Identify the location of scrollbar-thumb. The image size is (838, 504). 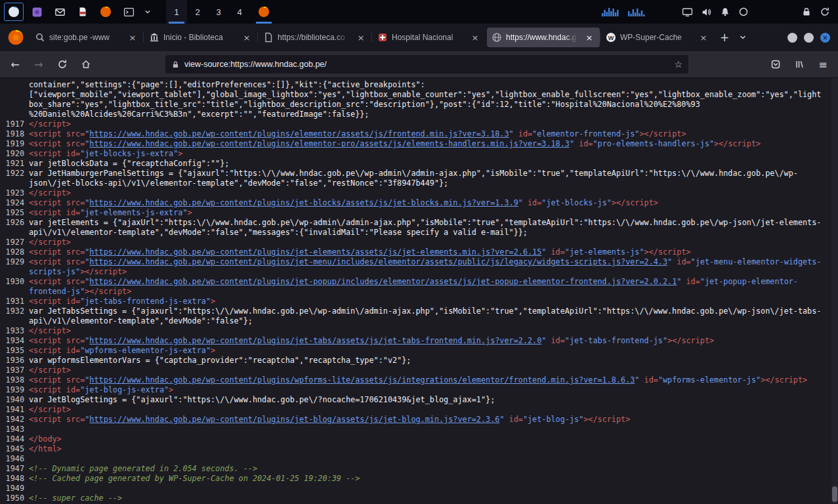
(835, 494).